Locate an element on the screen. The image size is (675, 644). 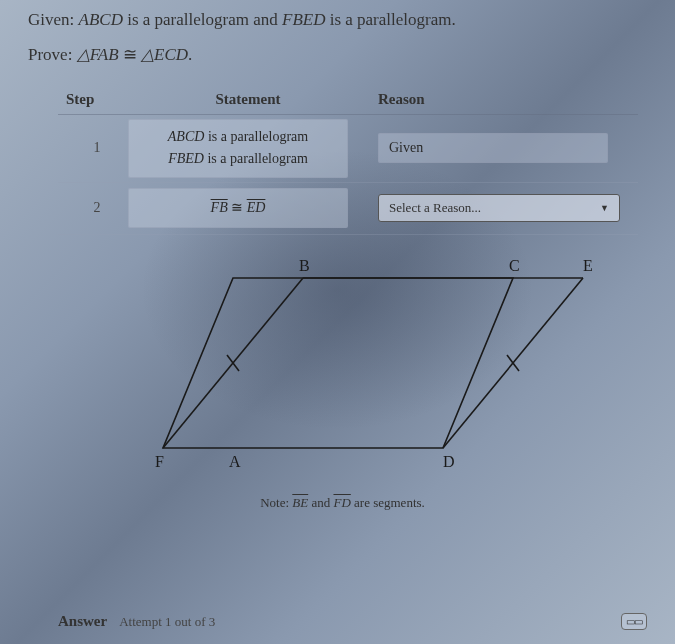
select-placeholder: Select a Reason... is located at coordinates (435, 208).